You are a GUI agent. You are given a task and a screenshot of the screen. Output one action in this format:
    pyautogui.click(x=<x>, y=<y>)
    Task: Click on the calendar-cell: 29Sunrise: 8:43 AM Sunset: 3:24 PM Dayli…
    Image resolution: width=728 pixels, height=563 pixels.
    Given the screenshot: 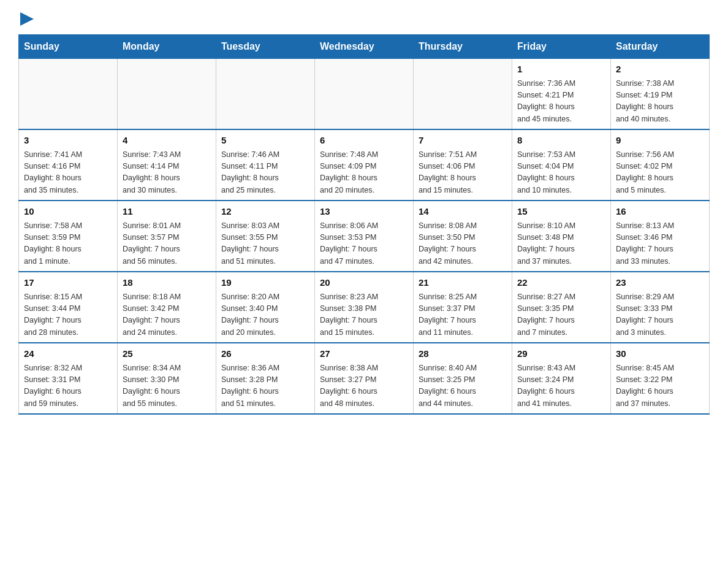 What is the action you would take?
    pyautogui.click(x=561, y=378)
    